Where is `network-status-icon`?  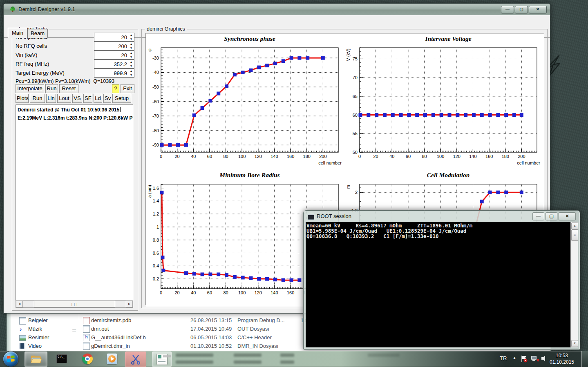 network-status-icon is located at coordinates (535, 359).